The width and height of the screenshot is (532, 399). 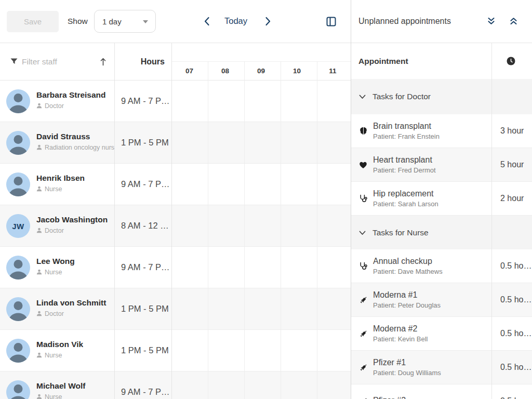 I want to click on chevron-left-icon, so click(x=207, y=24).